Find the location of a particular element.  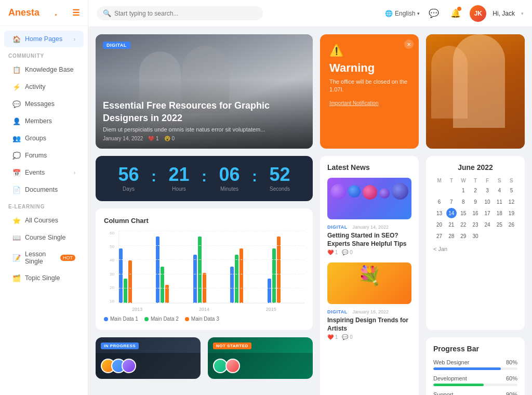

sidebar-item-topic-single: 🗂️ Topic Single is located at coordinates (44, 278).